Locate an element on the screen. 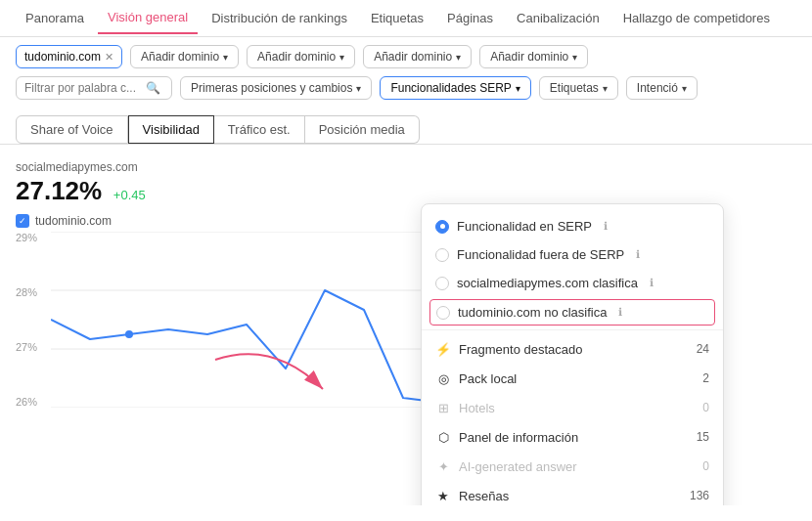 The width and height of the screenshot is (812, 521). tab-trafico: Tráfico est. is located at coordinates (260, 129).